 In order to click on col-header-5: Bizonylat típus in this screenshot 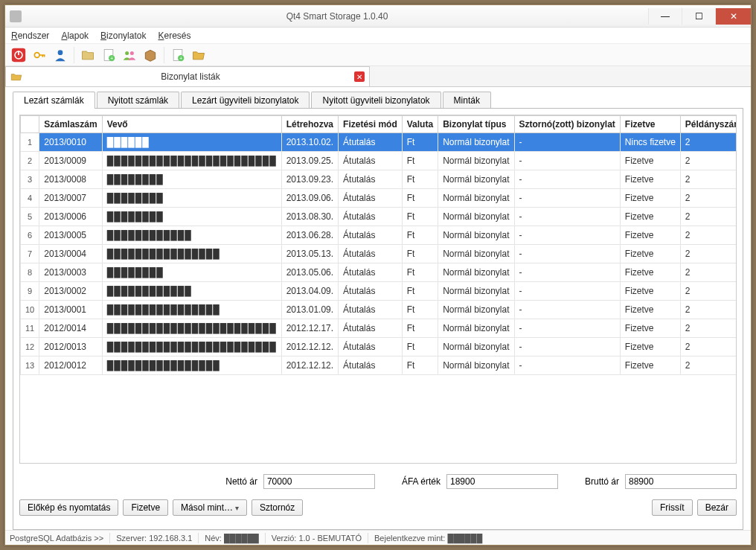, I will do `click(476, 125)`.